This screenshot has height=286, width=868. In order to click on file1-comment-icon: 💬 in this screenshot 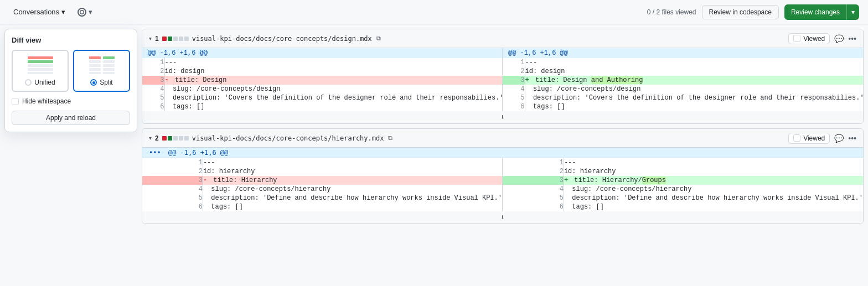, I will do `click(839, 39)`.